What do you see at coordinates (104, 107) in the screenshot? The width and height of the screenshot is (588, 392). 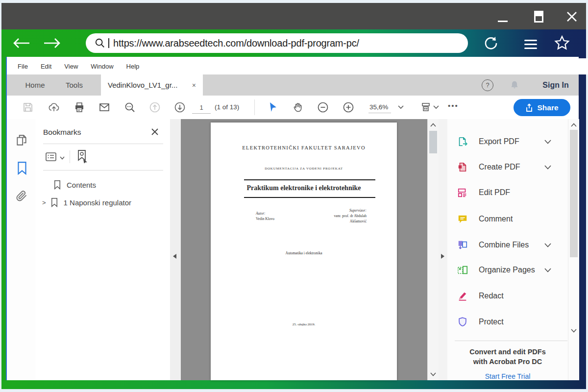 I see `email-icon` at bounding box center [104, 107].